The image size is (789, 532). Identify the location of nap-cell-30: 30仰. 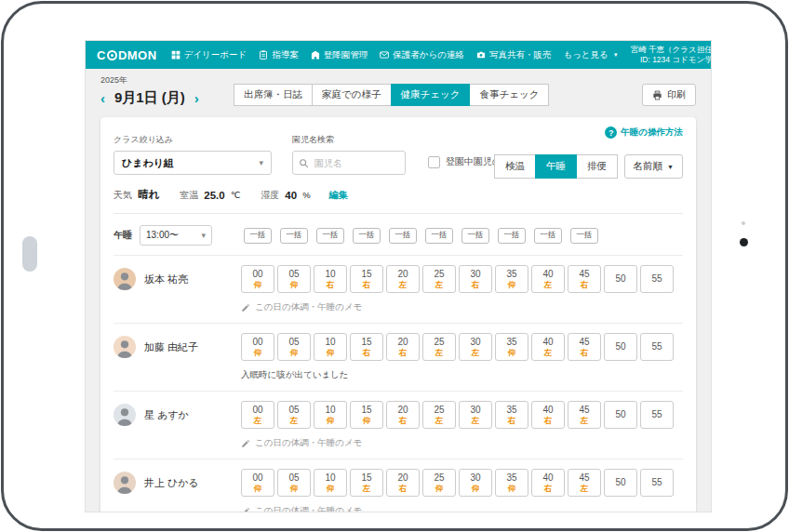
(475, 483).